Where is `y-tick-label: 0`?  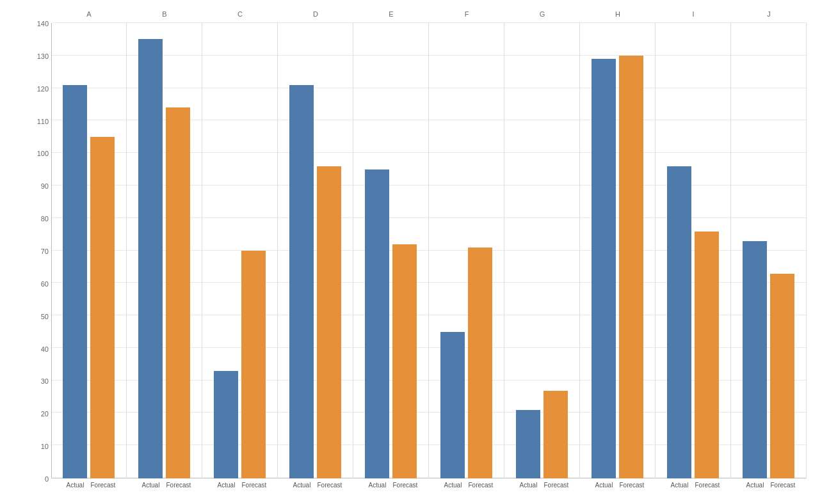
y-tick-label: 0 is located at coordinates (47, 479).